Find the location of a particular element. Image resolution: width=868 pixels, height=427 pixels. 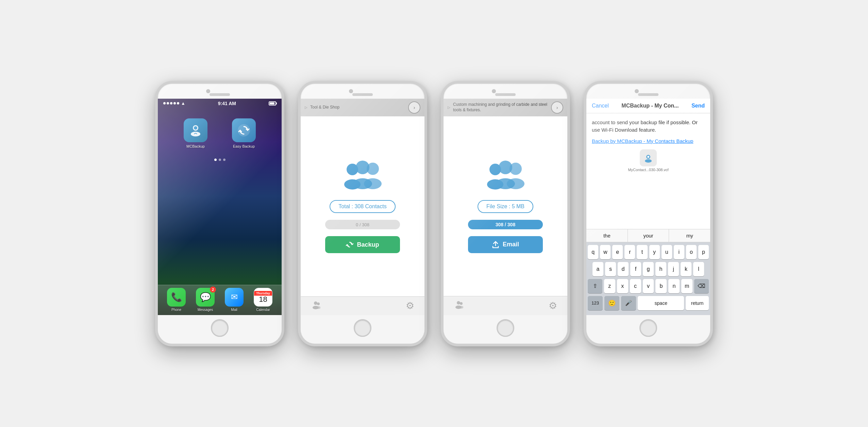

key-w: w is located at coordinates (605, 252).